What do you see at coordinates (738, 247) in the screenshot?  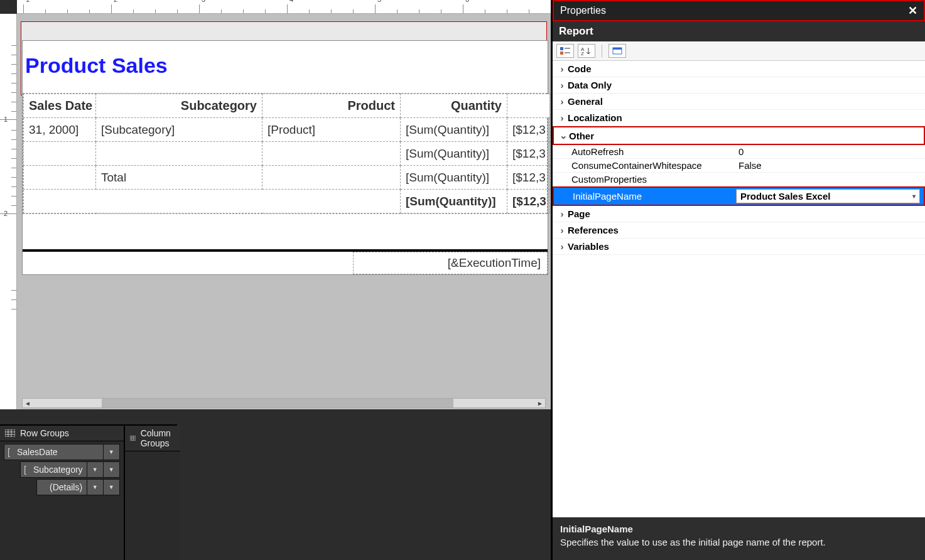 I see `prop-category-variables: ›Variables` at bounding box center [738, 247].